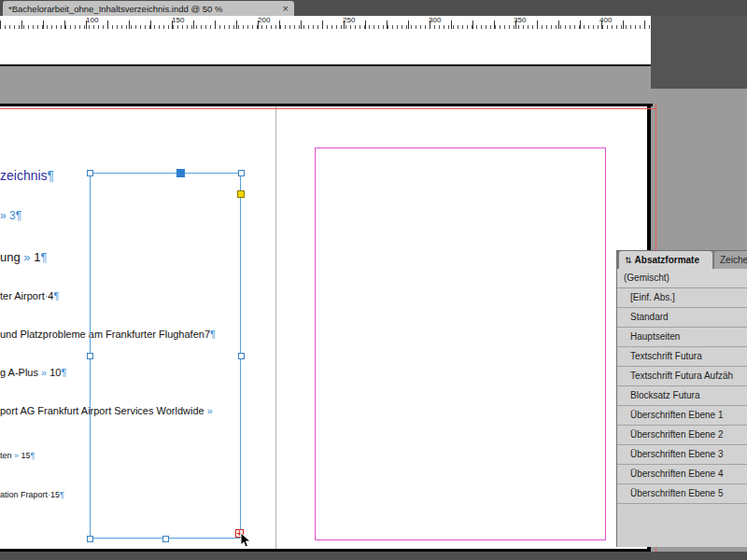 This screenshot has height=560, width=747. What do you see at coordinates (92, 21) in the screenshot?
I see `ruler-number: 100` at bounding box center [92, 21].